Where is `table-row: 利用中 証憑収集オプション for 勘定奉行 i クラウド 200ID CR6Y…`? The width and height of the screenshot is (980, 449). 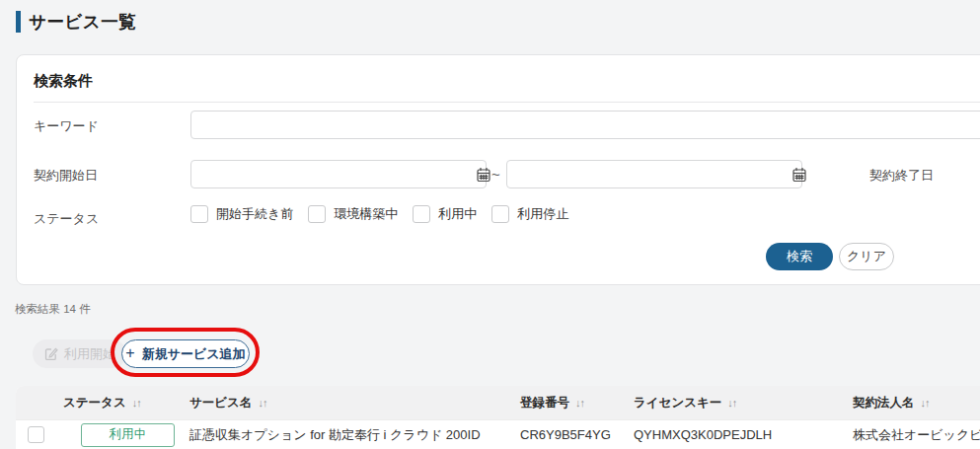 table-row: 利用中 証憑収集オプション for 勘定奉行 i クラウド 200ID CR6Y… is located at coordinates (497, 434).